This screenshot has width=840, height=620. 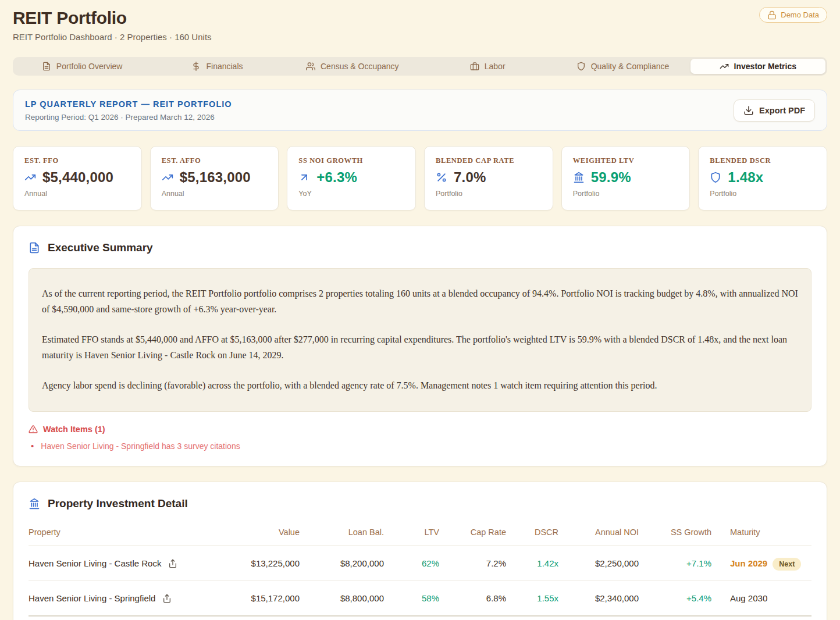 I want to click on property-investment-detail-heading: Property Investment Detail, so click(x=420, y=504).